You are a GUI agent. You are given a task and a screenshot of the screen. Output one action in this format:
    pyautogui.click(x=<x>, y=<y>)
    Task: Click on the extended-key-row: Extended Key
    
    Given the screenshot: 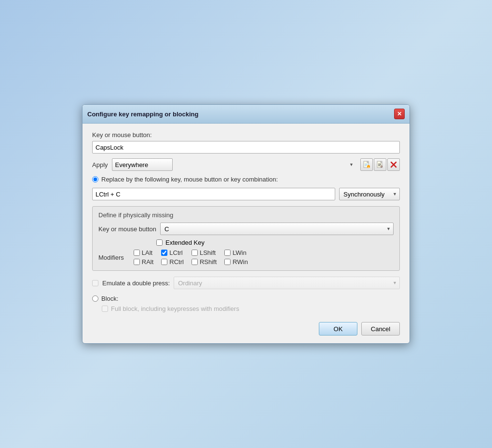 What is the action you would take?
    pyautogui.click(x=246, y=242)
    